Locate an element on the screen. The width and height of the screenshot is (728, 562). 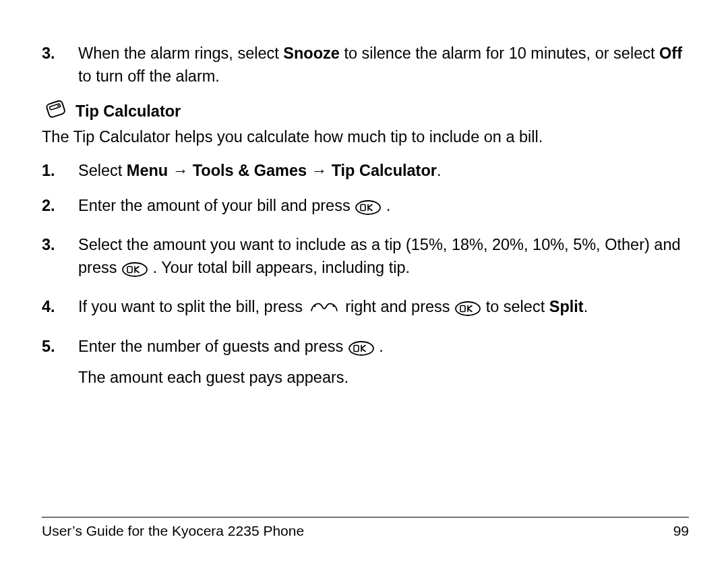
item-number: 1. is located at coordinates (60, 170).